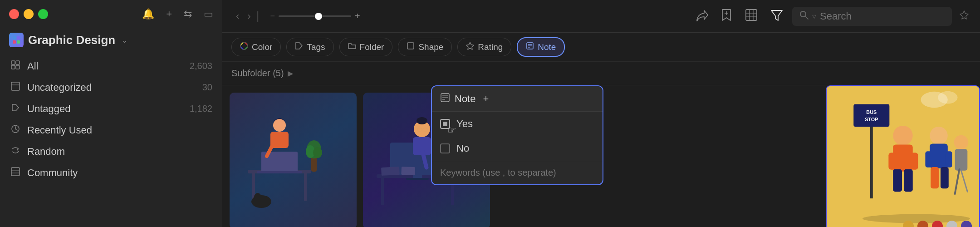  Describe the element at coordinates (601, 74) in the screenshot. I see `subfolder-bar: Subfolder (5) ▶` at that location.